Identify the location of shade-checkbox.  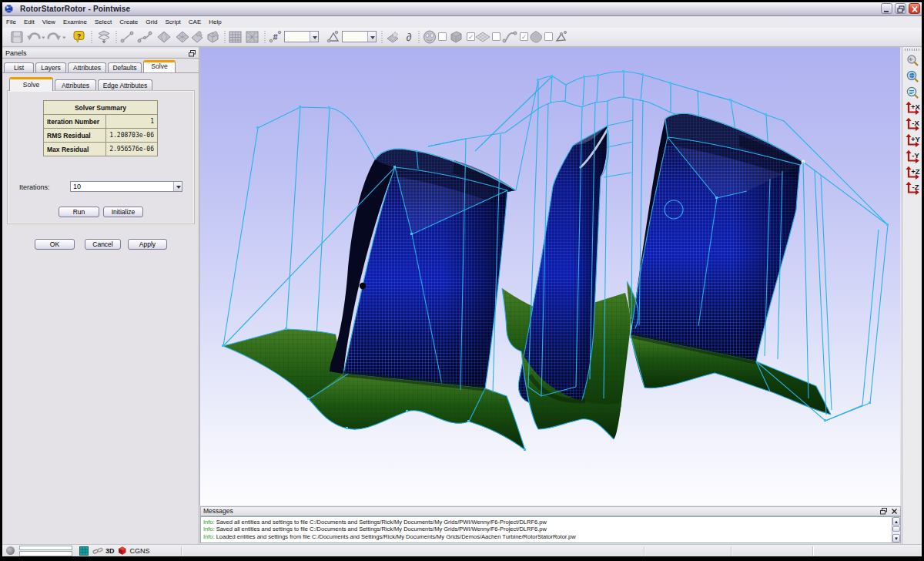
(442, 37).